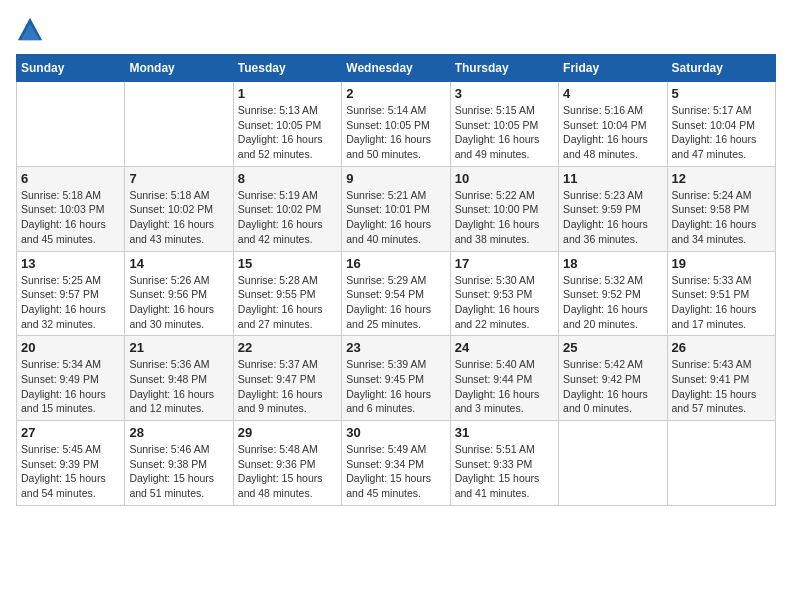 The height and width of the screenshot is (612, 792). What do you see at coordinates (721, 124) in the screenshot?
I see `calendar-cell: 5Sunrise: 5:17 AM Sunset: 10:04 PM Dayli…` at bounding box center [721, 124].